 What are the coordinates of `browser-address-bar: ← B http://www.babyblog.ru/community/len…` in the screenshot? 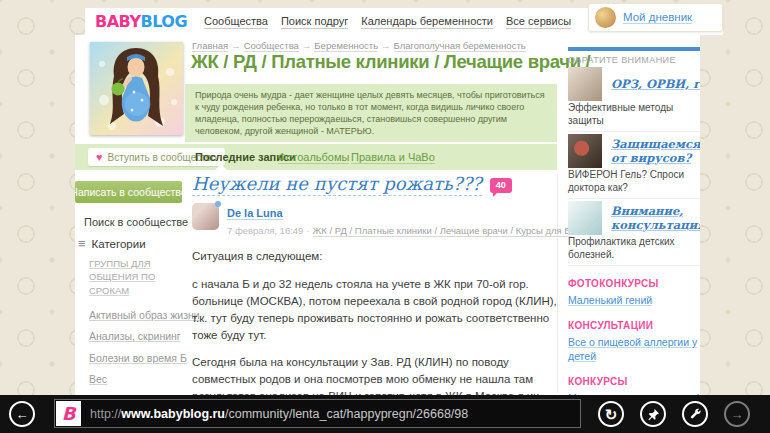 It's located at (385, 414).